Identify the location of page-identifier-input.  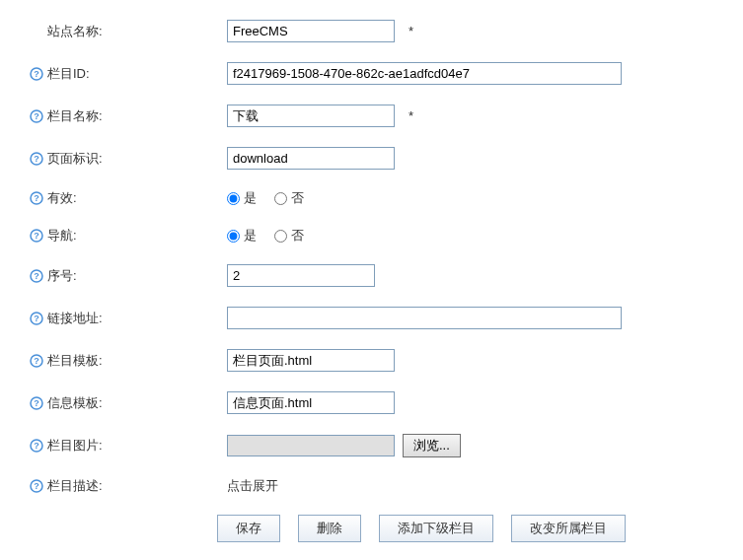
(311, 158).